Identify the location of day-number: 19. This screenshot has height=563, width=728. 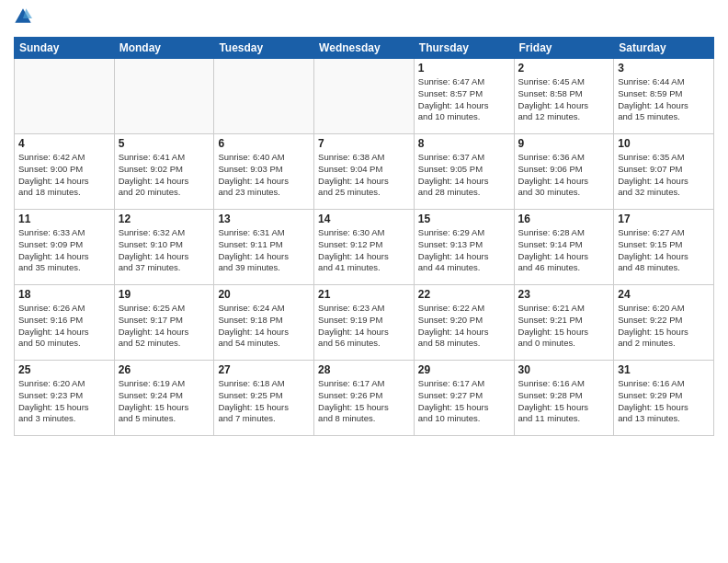
(165, 294).